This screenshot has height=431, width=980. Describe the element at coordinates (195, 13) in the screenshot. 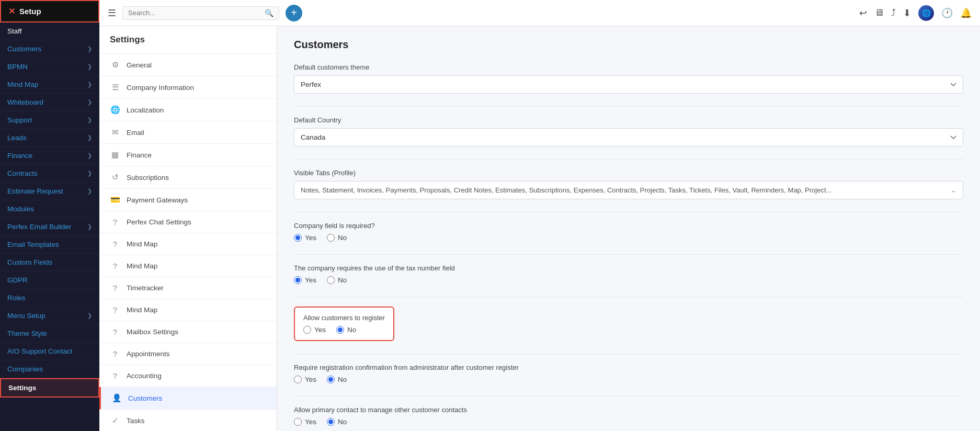

I see `search-input` at that location.